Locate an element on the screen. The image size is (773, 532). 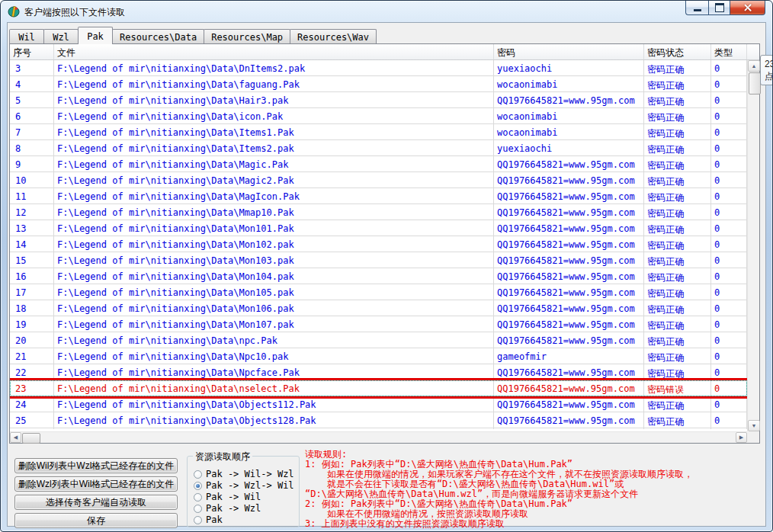
column-header-2: 密码 is located at coordinates (569, 52).